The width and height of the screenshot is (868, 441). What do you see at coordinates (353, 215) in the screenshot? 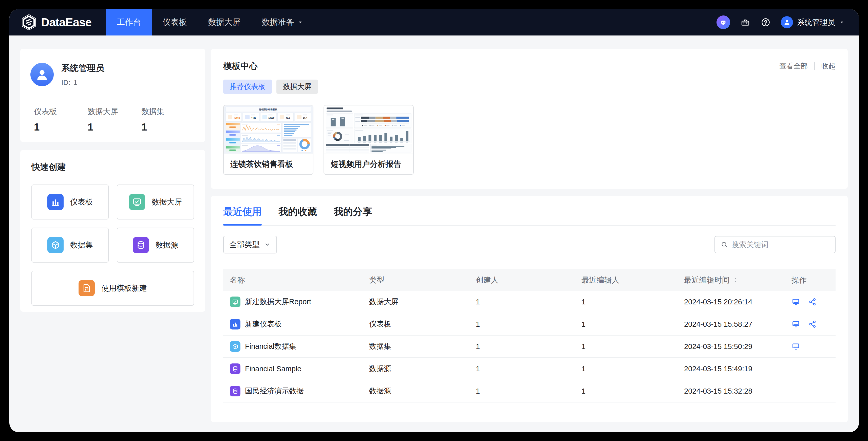
I see `tab-我的分享: 我的分享` at bounding box center [353, 215].